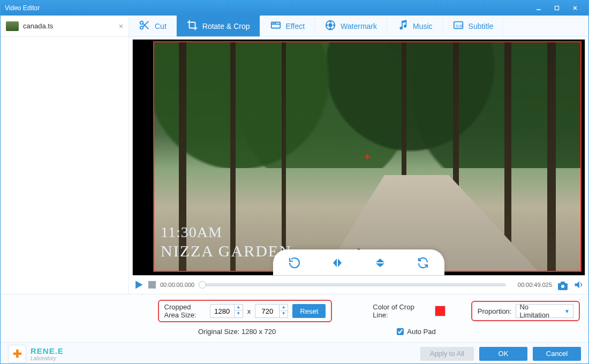  Describe the element at coordinates (481, 26) in the screenshot. I see `tab-label: Subtitle` at that location.